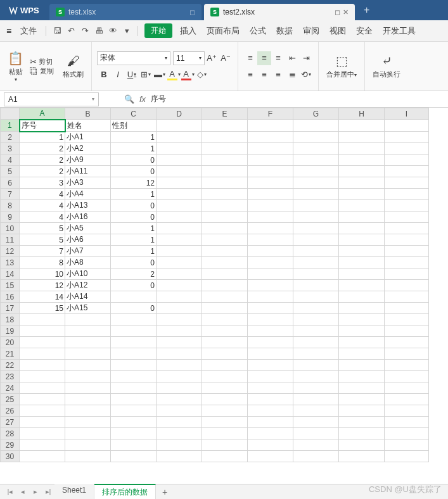 The image size is (448, 499). I want to click on row-header: 4, so click(10, 160).